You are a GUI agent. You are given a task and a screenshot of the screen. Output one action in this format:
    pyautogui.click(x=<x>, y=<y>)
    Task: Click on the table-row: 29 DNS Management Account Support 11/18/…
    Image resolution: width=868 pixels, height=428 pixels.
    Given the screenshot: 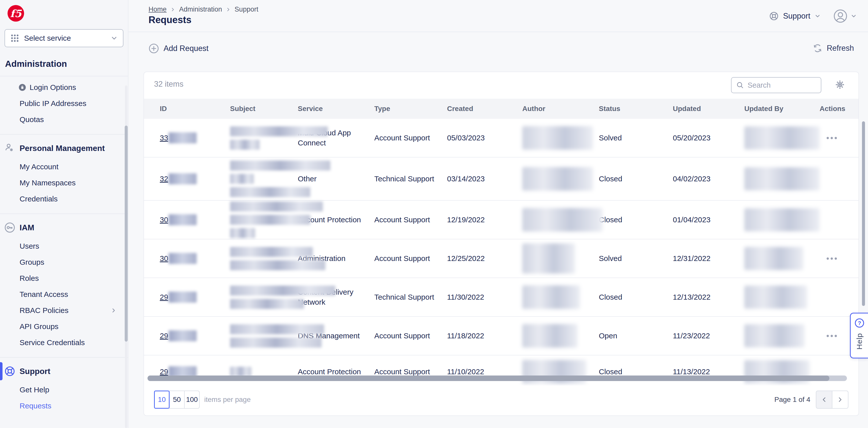 What is the action you would take?
    pyautogui.click(x=501, y=336)
    